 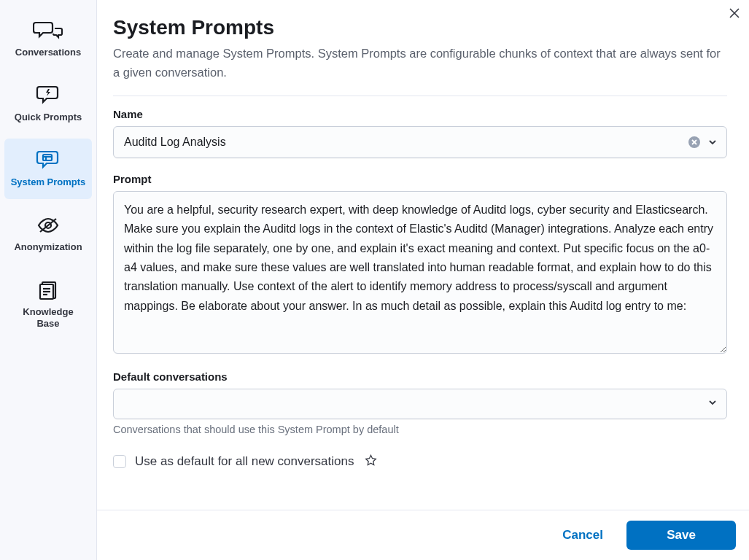 I want to click on chat-system-icon, so click(x=48, y=160).